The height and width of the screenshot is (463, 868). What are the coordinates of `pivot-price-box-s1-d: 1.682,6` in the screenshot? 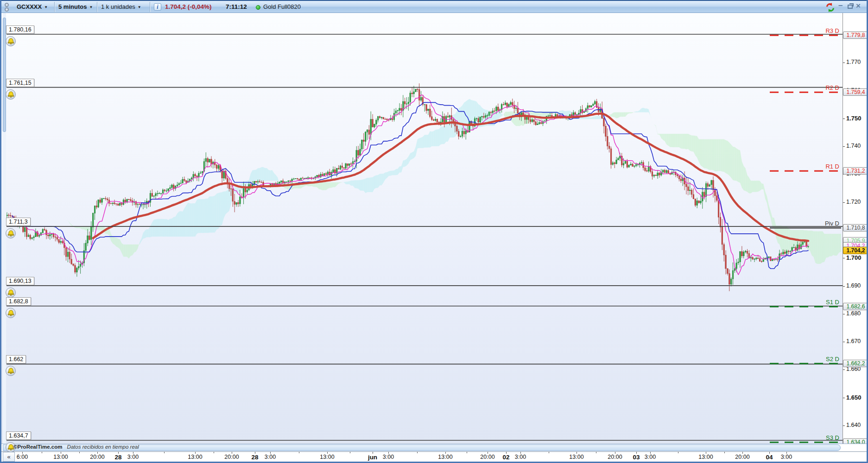 It's located at (855, 307).